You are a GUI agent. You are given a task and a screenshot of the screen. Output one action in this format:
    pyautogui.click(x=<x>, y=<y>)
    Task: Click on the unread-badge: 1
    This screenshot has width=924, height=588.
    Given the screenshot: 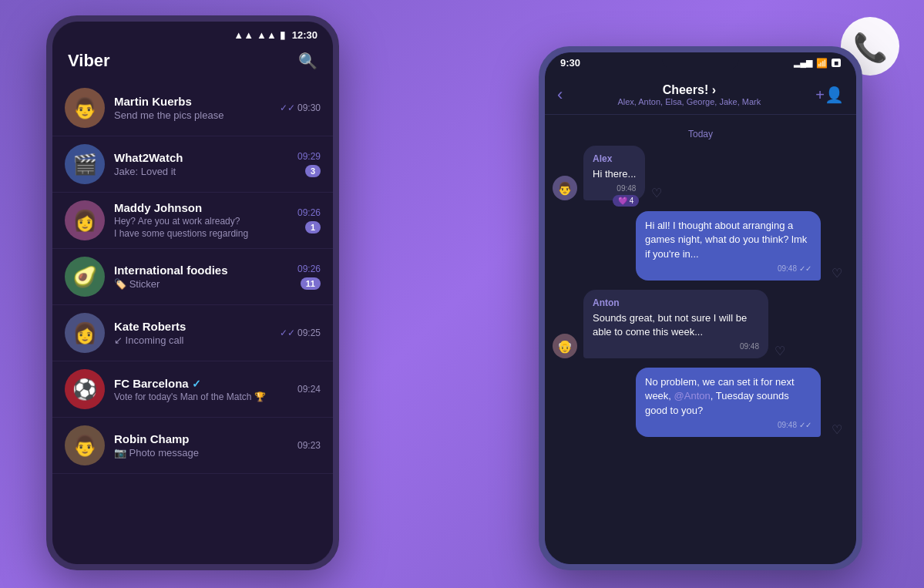 What is the action you would take?
    pyautogui.click(x=313, y=227)
    